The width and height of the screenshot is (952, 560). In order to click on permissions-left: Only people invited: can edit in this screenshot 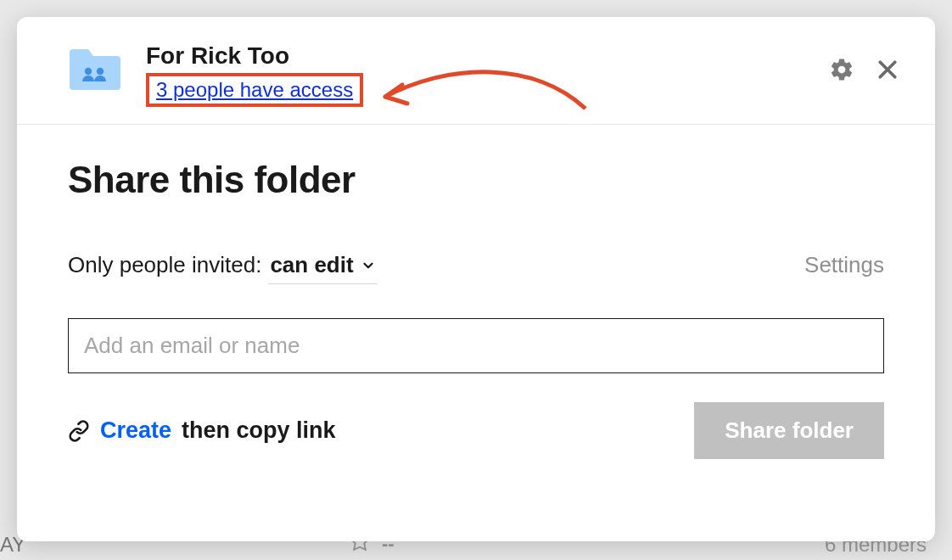, I will do `click(222, 268)`.